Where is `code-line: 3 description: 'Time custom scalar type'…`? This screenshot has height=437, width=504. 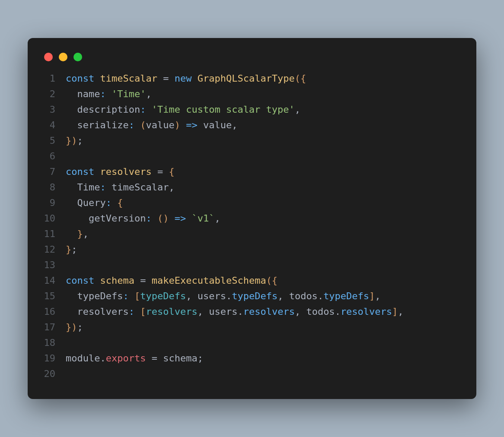
code-line: 3 description: 'Time custom scalar type'… is located at coordinates (252, 110).